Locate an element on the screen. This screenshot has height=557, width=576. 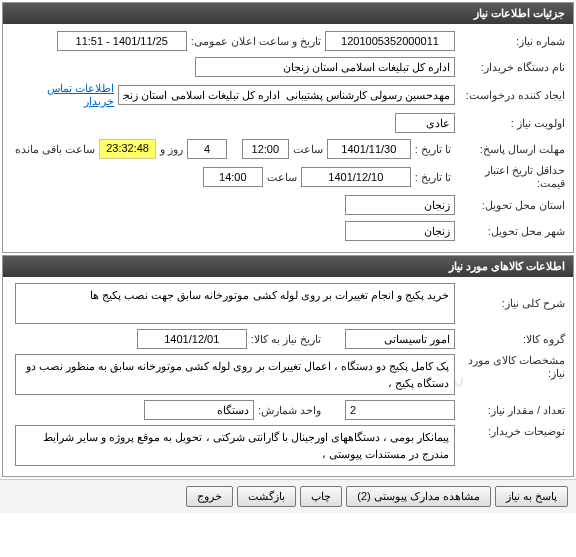
creator-label: ایجاد کننده درخواست: is located at coordinates (510, 96).